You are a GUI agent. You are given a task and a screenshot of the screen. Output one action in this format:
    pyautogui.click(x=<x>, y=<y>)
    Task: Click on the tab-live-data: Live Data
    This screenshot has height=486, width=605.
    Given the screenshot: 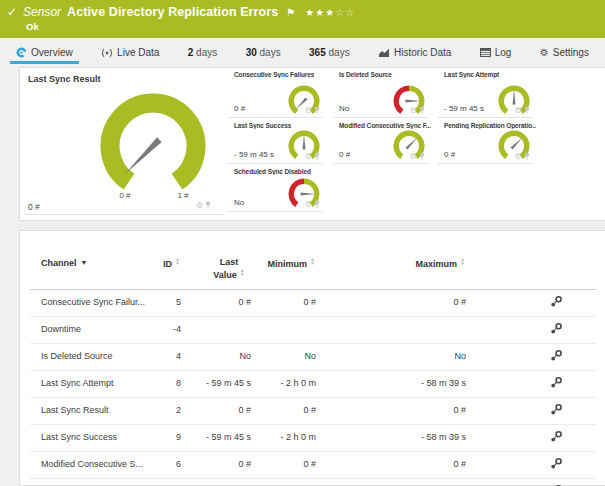 What is the action you would take?
    pyautogui.click(x=130, y=52)
    